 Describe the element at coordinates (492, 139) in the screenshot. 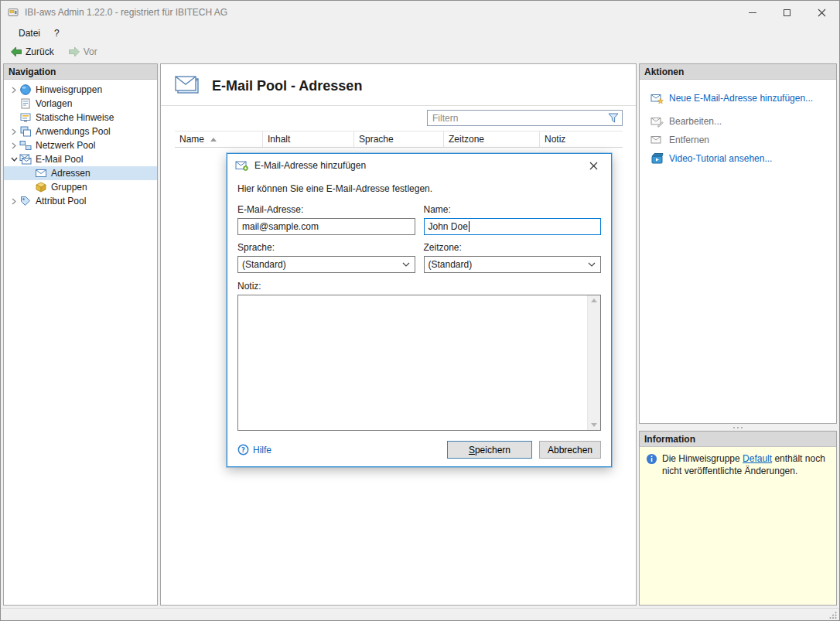

I see `column-header-zeitzone: Zeitzone` at that location.